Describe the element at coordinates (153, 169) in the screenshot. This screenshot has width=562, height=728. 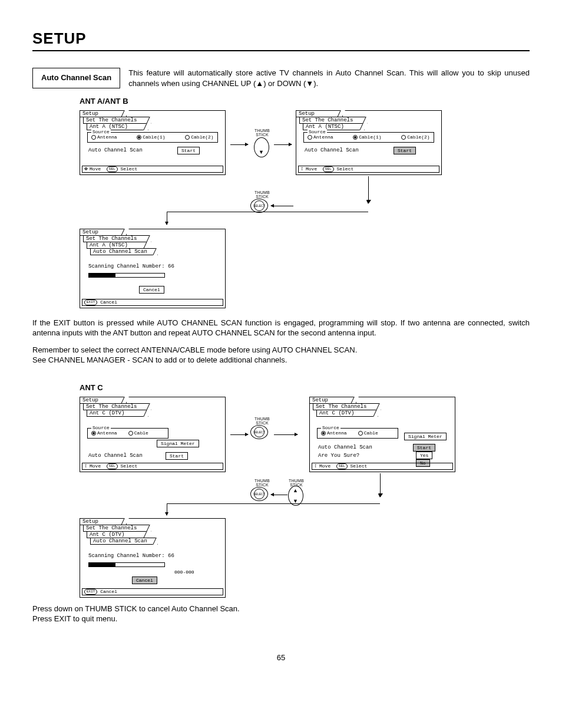
I see `statusbar-move-select: ✥Move SEL Select` at that location.